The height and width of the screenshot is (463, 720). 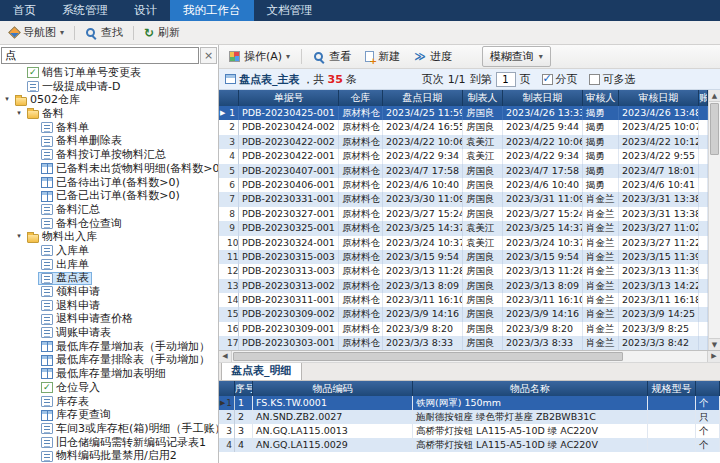 What do you see at coordinates (109, 128) in the screenshot?
I see `tree-item: 备料单` at bounding box center [109, 128].